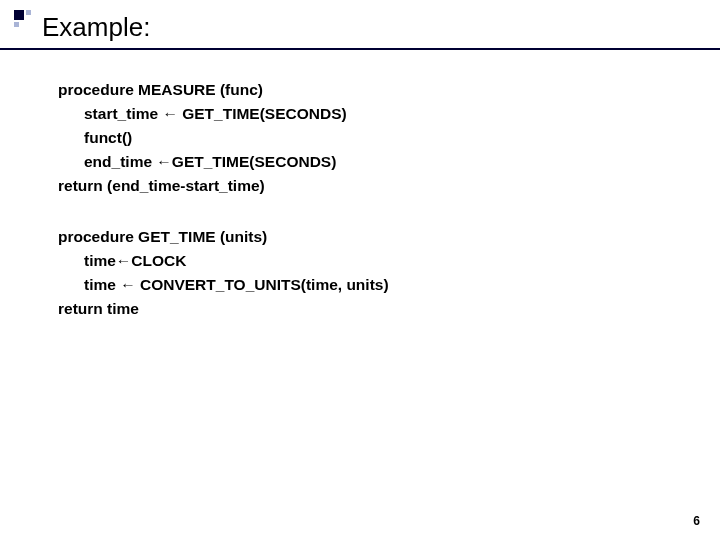 The image size is (720, 540). Describe the element at coordinates (696, 521) in the screenshot. I see `page-number: 6` at that location.